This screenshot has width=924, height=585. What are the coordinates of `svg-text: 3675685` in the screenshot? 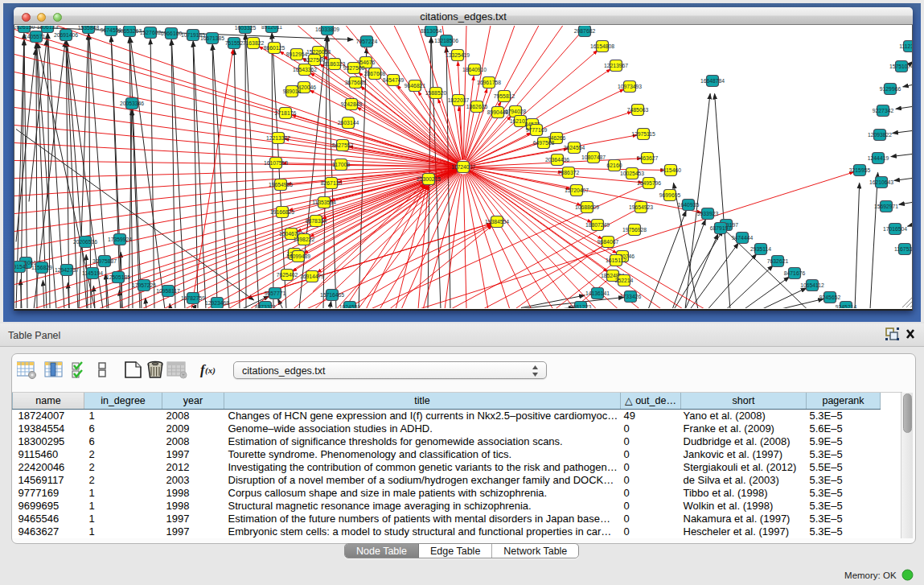 It's located at (355, 82).